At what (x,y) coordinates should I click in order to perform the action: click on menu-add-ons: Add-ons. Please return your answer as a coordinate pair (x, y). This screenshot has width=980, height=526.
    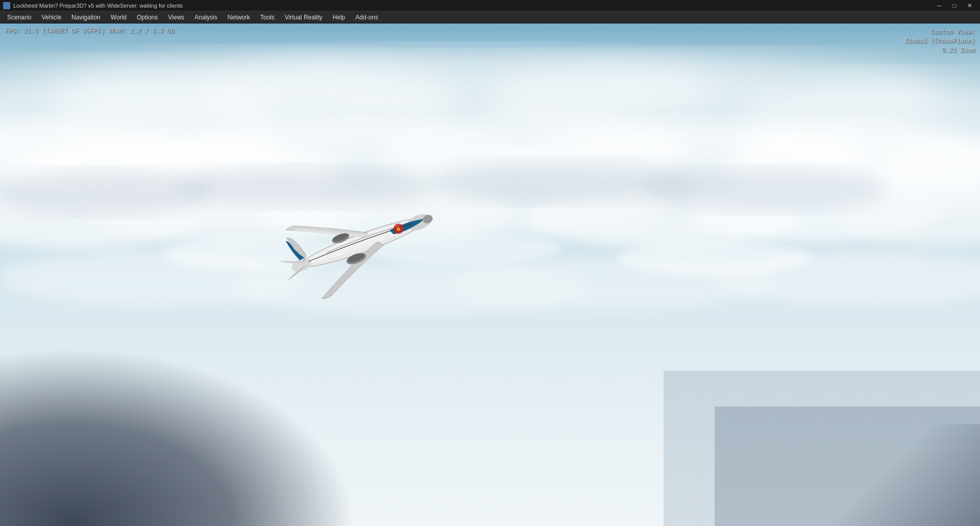
    Looking at the image, I should click on (366, 17).